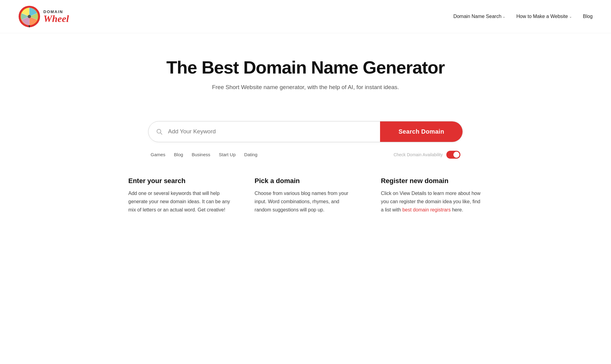 The image size is (611, 364). What do you see at coordinates (29, 16) in the screenshot?
I see `logo-wheel-icon` at bounding box center [29, 16].